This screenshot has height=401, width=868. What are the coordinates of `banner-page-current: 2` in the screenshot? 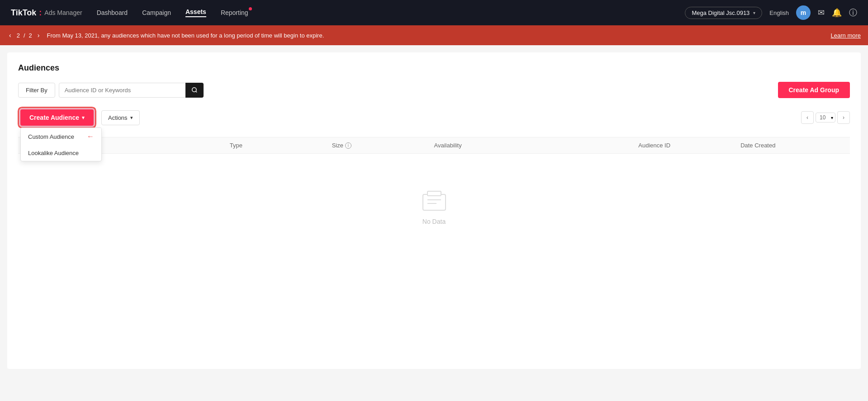 It's located at (18, 35).